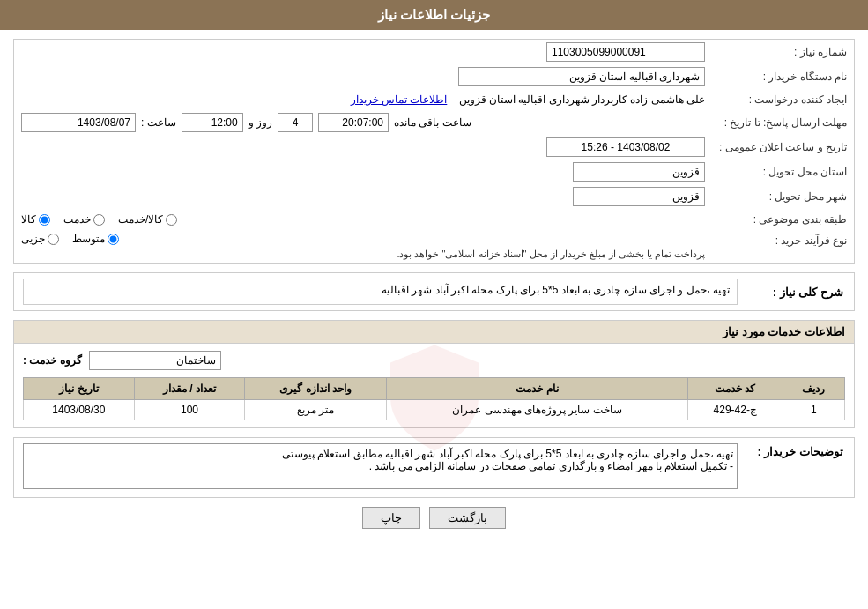  I want to click on creator-label: ایجاد کننده درخواست :, so click(783, 100).